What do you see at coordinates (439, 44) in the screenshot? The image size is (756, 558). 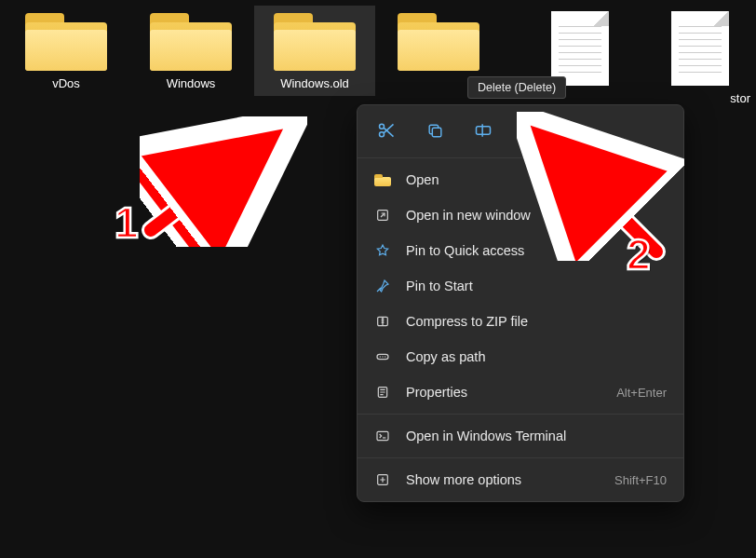 I see `folder-item-unnamed` at bounding box center [439, 44].